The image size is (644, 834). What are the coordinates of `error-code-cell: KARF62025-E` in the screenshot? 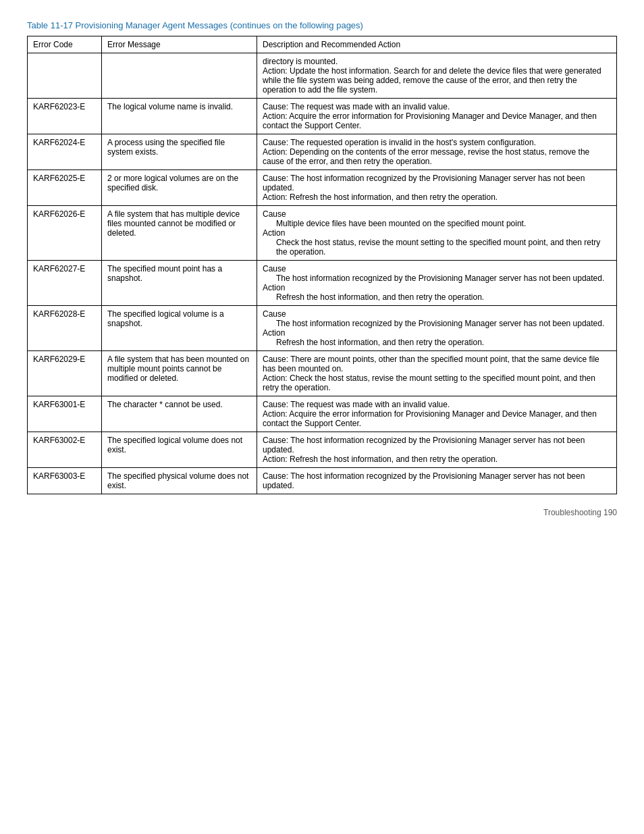 It's located at (65, 188).